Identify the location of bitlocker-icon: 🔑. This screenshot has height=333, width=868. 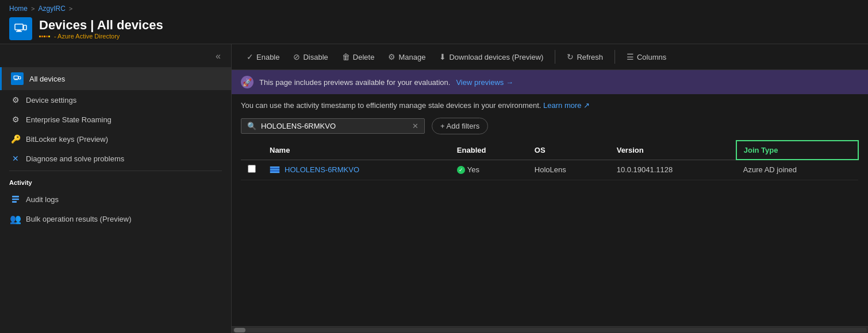
(16, 139).